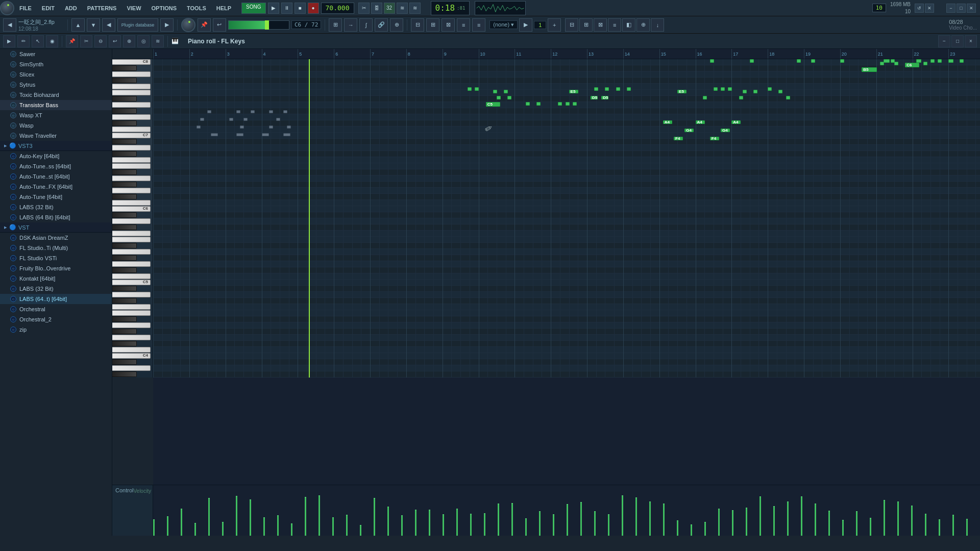 The height and width of the screenshot is (551, 980). What do you see at coordinates (586, 25) in the screenshot?
I see `layout-btn2: ⊞` at bounding box center [586, 25].